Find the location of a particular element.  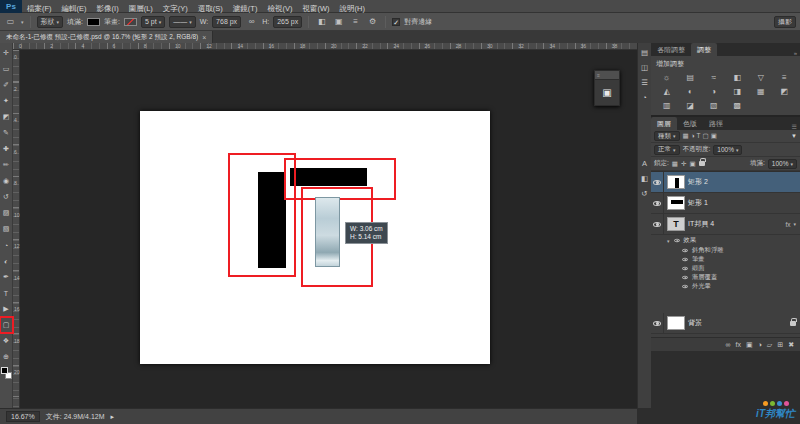

collapsed-history-panel-icon: ↺ is located at coordinates (645, 193).